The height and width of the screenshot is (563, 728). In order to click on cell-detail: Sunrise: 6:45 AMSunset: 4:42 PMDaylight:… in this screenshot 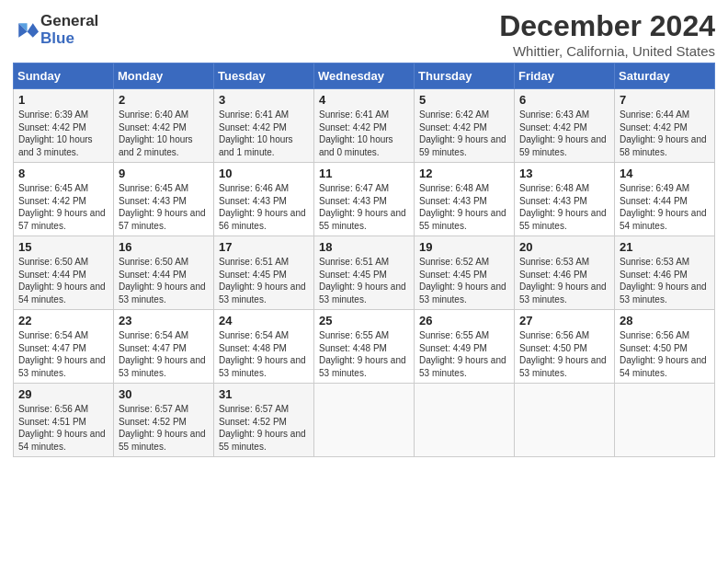, I will do `click(64, 207)`.